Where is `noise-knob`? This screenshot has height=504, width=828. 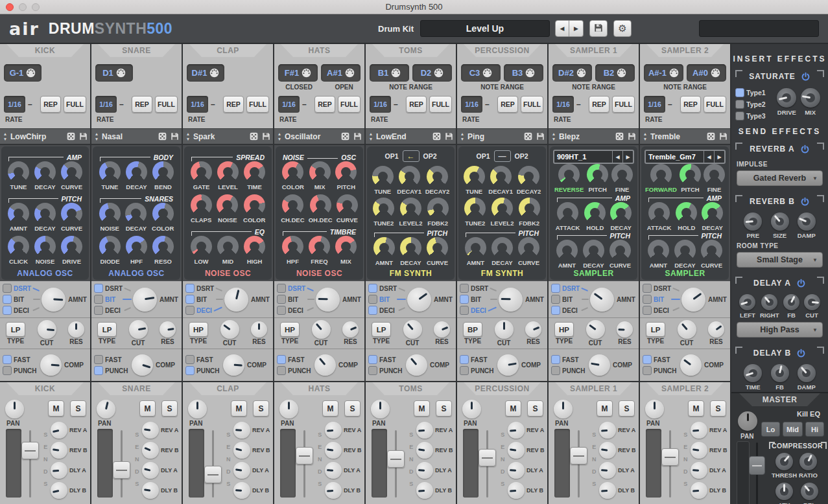 noise-knob is located at coordinates (227, 205).